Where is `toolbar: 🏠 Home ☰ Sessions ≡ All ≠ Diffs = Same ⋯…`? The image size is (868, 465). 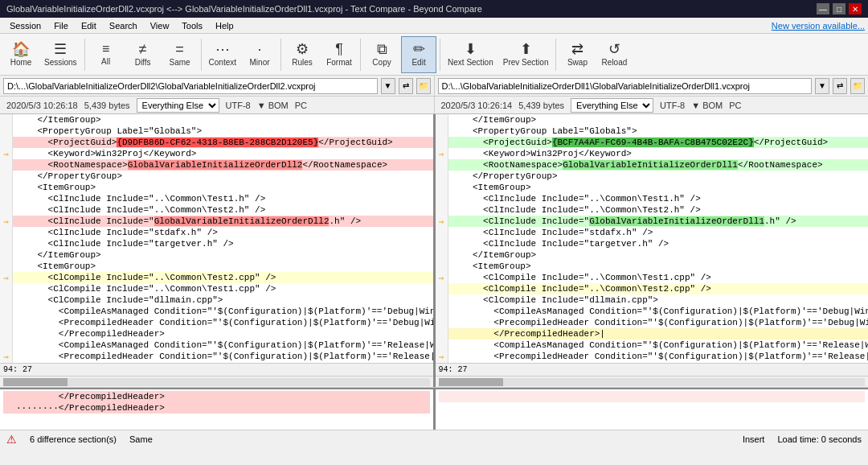 toolbar: 🏠 Home ☰ Sessions ≡ All ≠ Diffs = Same ⋯… is located at coordinates (434, 55).